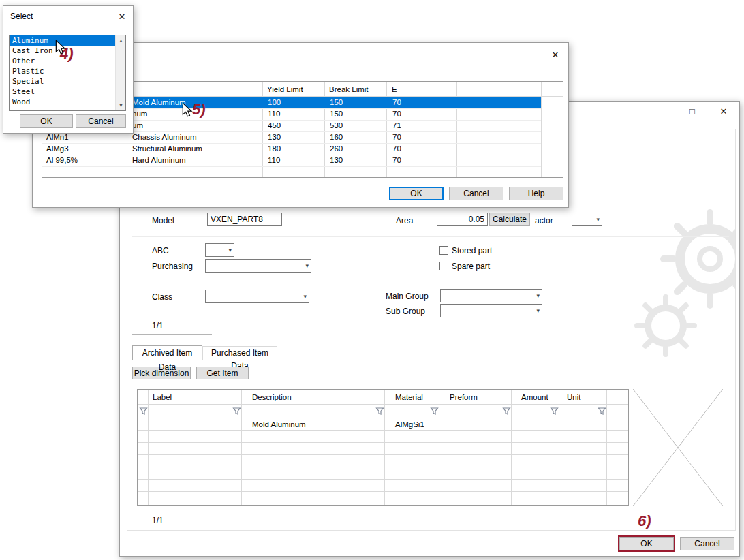 The height and width of the screenshot is (560, 744). I want to click on material-row: AlMg3 Structural Aluminum 180 260 70, so click(292, 149).